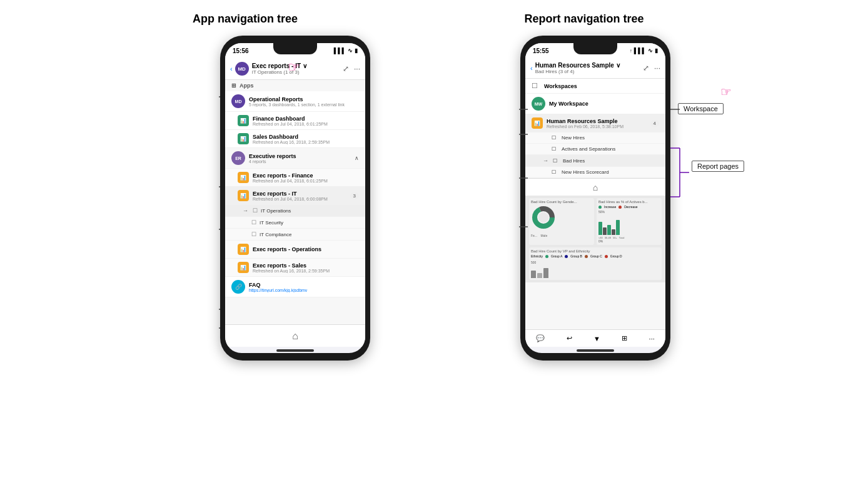 The width and height of the screenshot is (868, 478). Describe the element at coordinates (532, 68) in the screenshot. I see `back-button-right: ‹` at that location.